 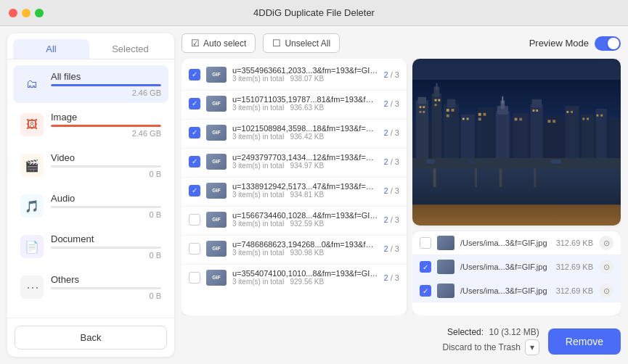 What do you see at coordinates (51, 49) in the screenshot?
I see `tab-all: All` at bounding box center [51, 49].